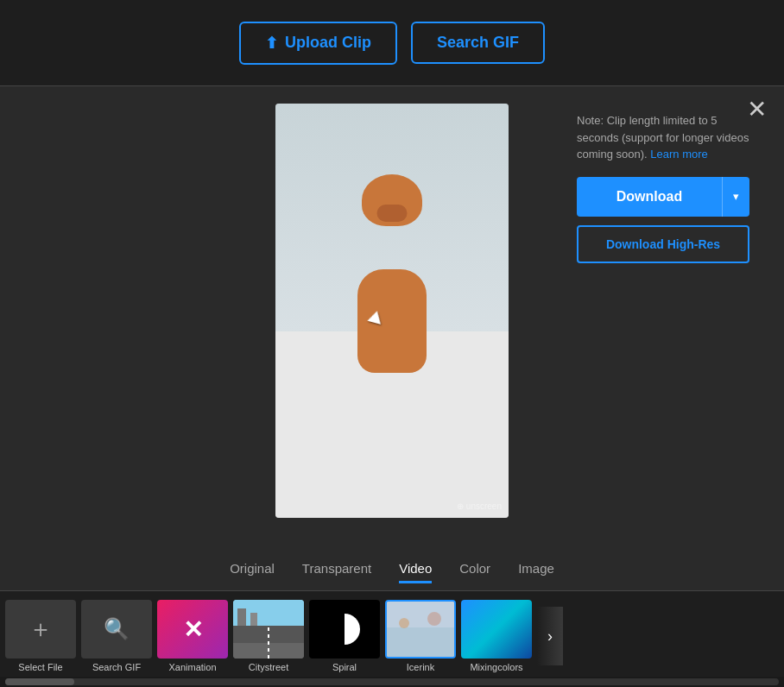 Image resolution: width=784 pixels, height=687 pixels. I want to click on thumb-xanimation-box: ✕, so click(193, 629).